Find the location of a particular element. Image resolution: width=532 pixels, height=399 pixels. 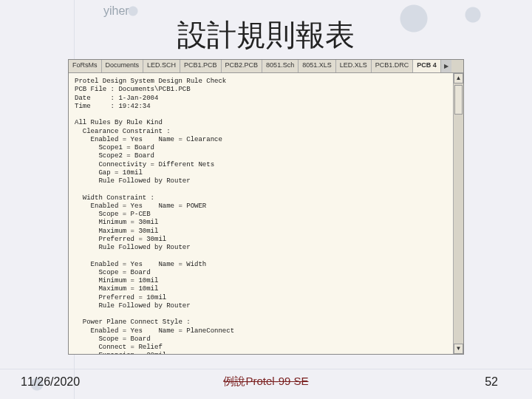

scroll-up-icon: ▲ is located at coordinates (458, 78).